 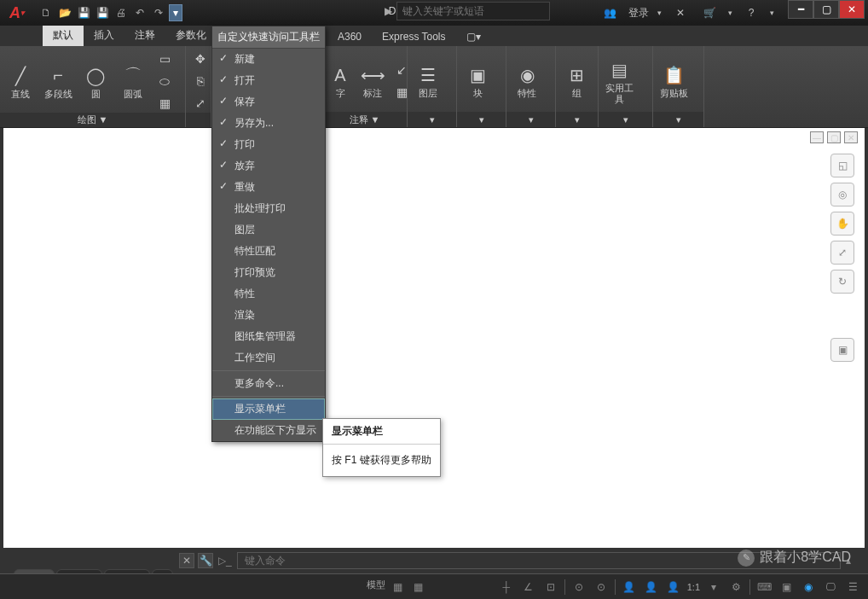 What do you see at coordinates (764, 587) in the screenshot?
I see `status-kb-icon: ⌨` at bounding box center [764, 587].